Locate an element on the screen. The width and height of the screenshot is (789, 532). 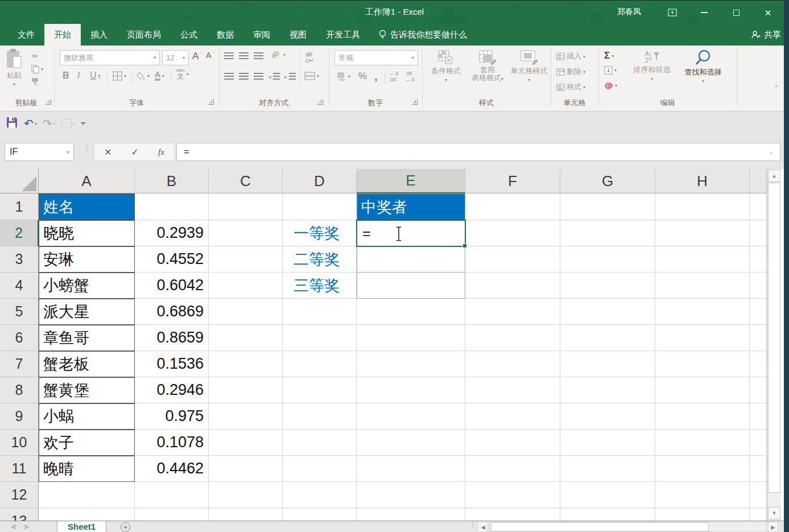
name-box-dropdown-arrow: ▾ is located at coordinates (68, 152).